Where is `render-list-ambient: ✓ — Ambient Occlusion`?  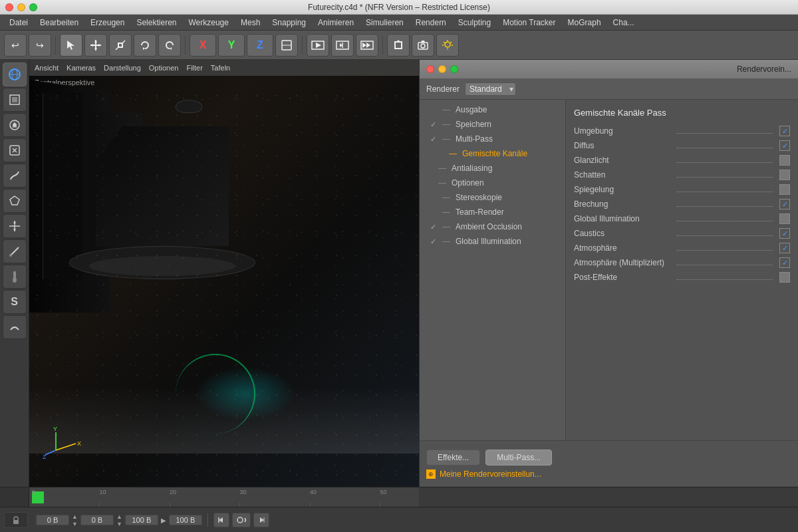
render-list-ambient: ✓ — Ambient Occlusion is located at coordinates (492, 227).